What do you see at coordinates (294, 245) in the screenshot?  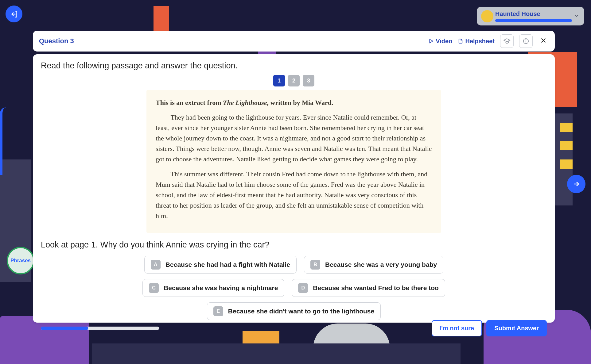 I see `question-text: Look at page 1. Why do you think Annie w…` at bounding box center [294, 245].